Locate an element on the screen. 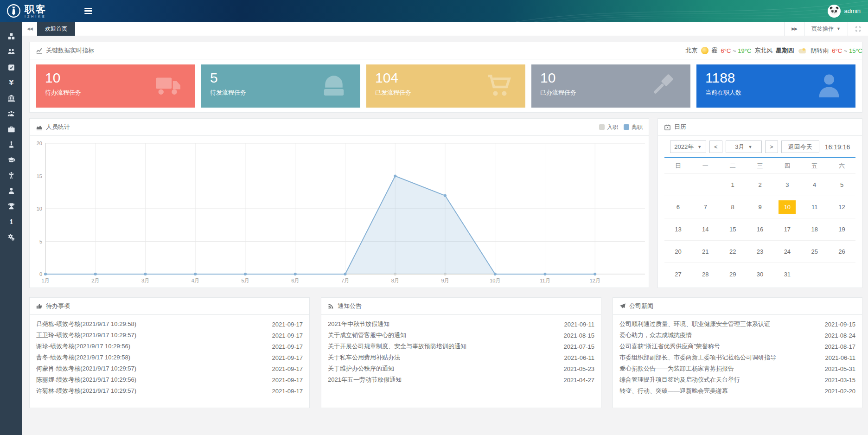 This screenshot has width=868, height=435. list-item: 综合管理提升项目签约及启动仪式在天台举行2021-03-15 is located at coordinates (737, 380).